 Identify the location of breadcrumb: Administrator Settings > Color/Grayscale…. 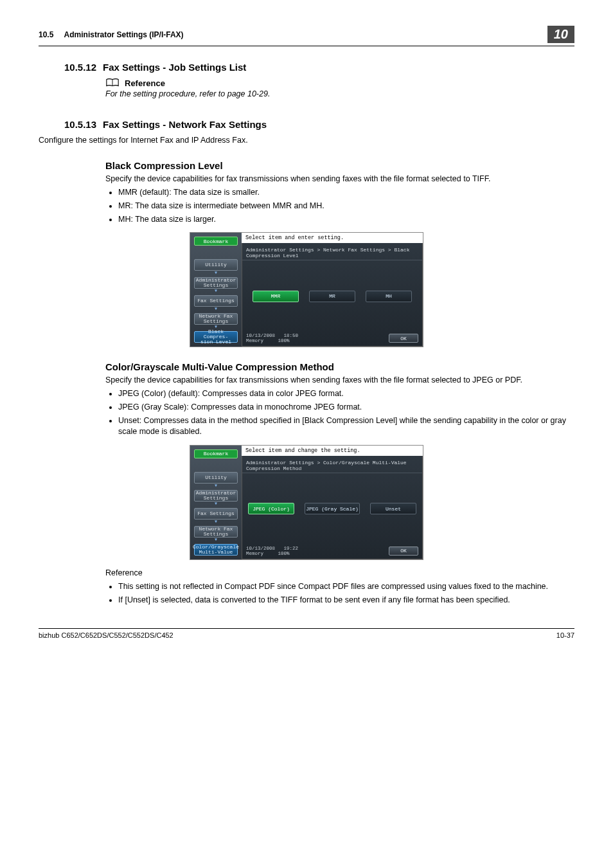
(332, 464).